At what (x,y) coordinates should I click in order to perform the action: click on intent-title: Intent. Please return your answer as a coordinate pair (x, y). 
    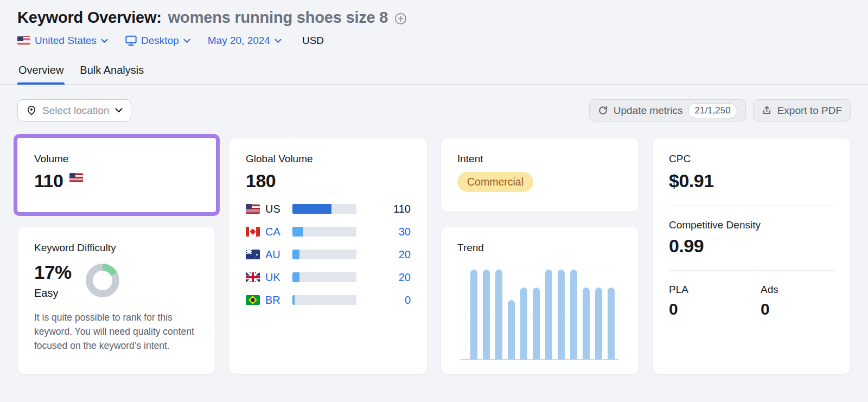
    Looking at the image, I should click on (540, 159).